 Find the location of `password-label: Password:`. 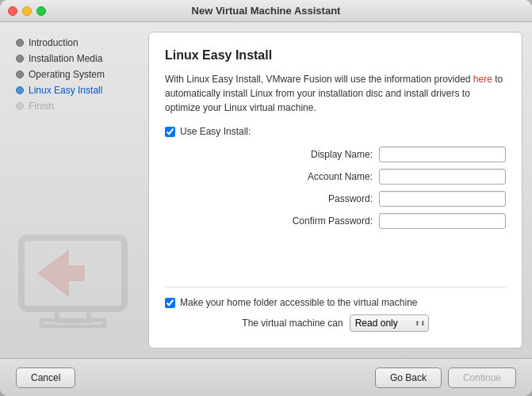

password-label: Password: is located at coordinates (277, 199).